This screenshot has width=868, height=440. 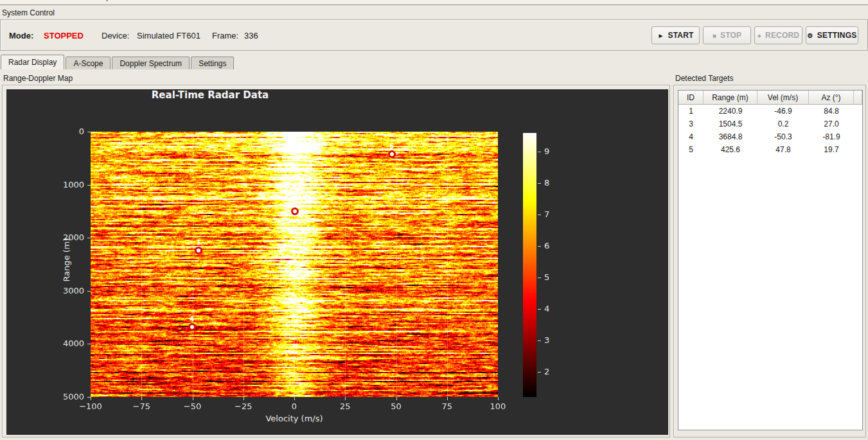 What do you see at coordinates (91, 407) in the screenshot?
I see `x-tick-label: −100` at bounding box center [91, 407].